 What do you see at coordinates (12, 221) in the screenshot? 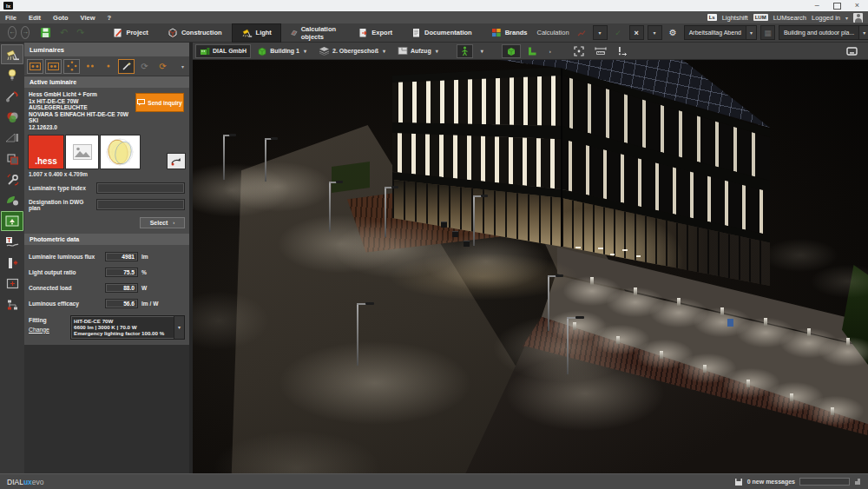
I see `tool-scene-luminaires` at bounding box center [12, 221].